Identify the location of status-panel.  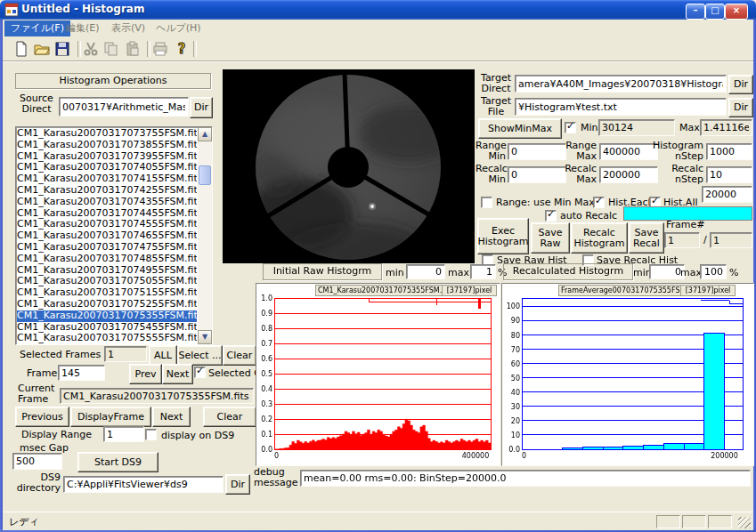
(695, 521).